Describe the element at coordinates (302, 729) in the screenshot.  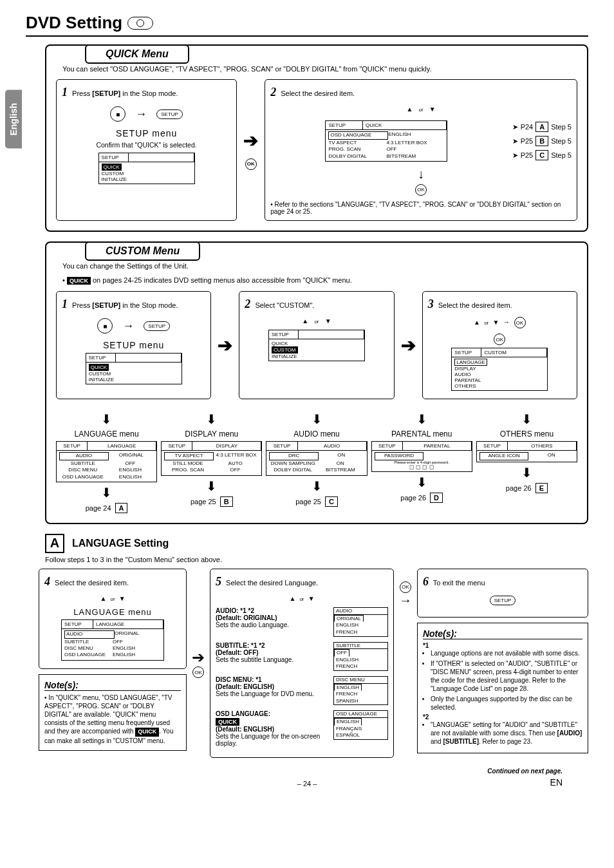
I see `language-setting-item: OSD LANGUAGEENGLISHFRANÇAISESPAÑOL OSD L…` at that location.